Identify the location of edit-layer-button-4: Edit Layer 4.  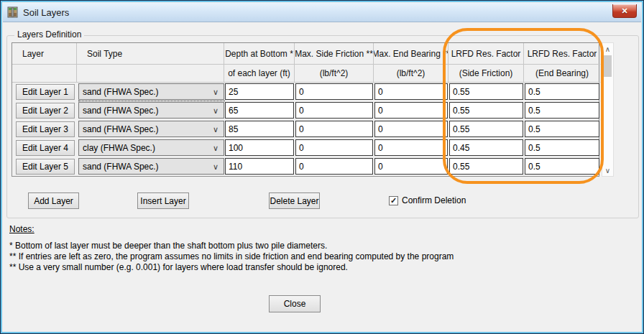
(45, 148).